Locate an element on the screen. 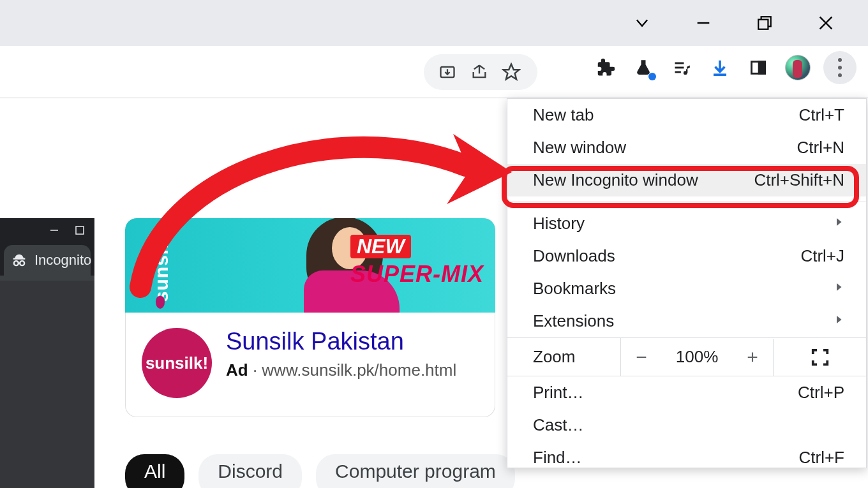 The image size is (868, 488). ad-brand-logo: sunsilk! is located at coordinates (177, 363).